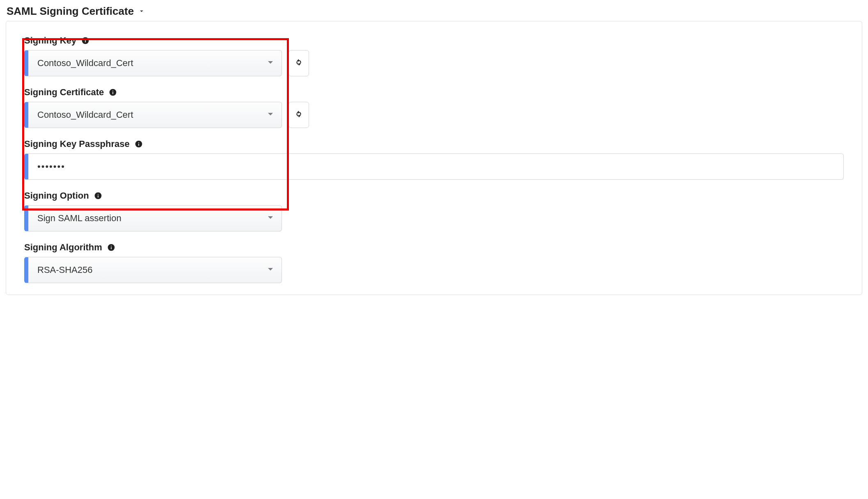 Image resolution: width=868 pixels, height=499 pixels. I want to click on signing-key-select: Contoso_Wildcard_Cert, so click(153, 63).